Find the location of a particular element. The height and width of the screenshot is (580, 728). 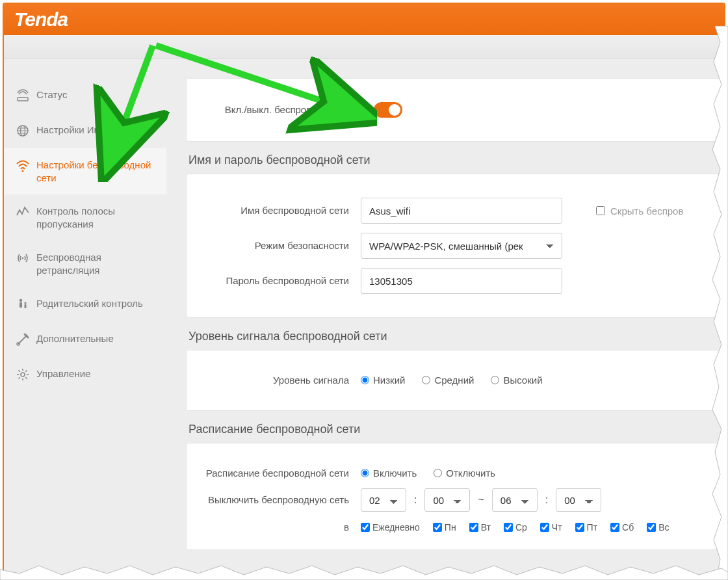

day-sat-checkbox is located at coordinates (615, 527).